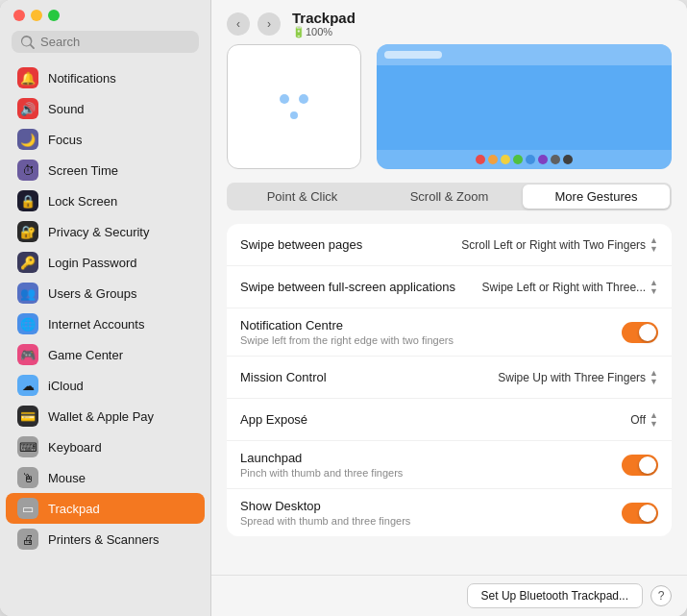 Image resolution: width=687 pixels, height=616 pixels. I want to click on select-app-expose: Off ▲▼, so click(644, 420).